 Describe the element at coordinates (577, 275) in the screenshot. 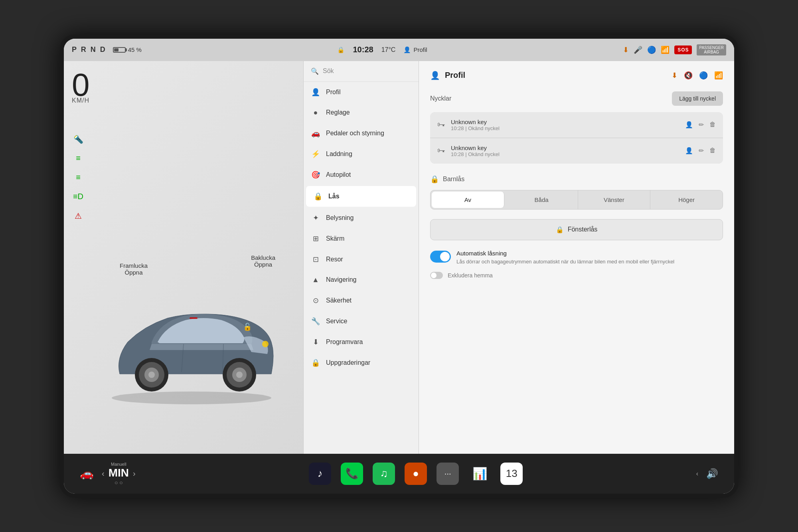

I see `exkludera-section: Exkludera hemma` at that location.